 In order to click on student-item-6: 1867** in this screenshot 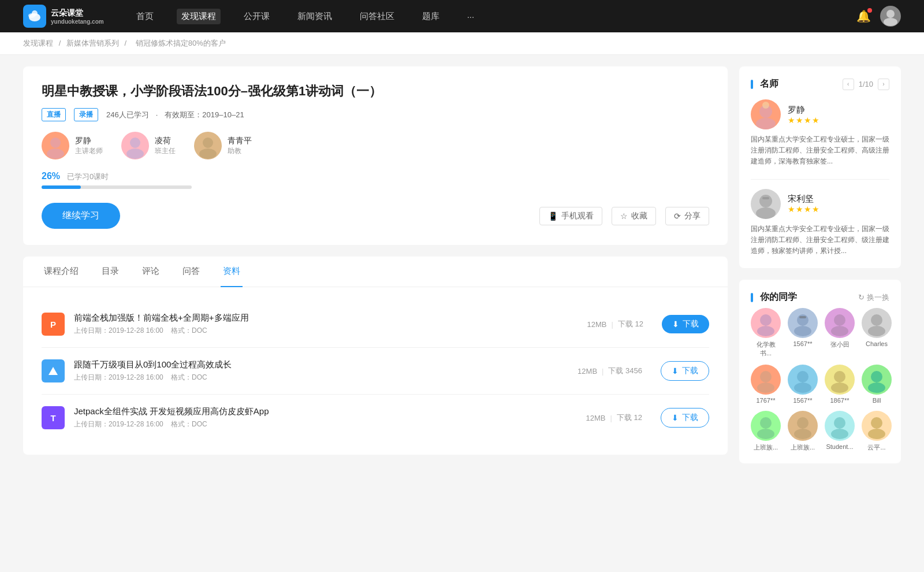, I will do `click(840, 384)`.